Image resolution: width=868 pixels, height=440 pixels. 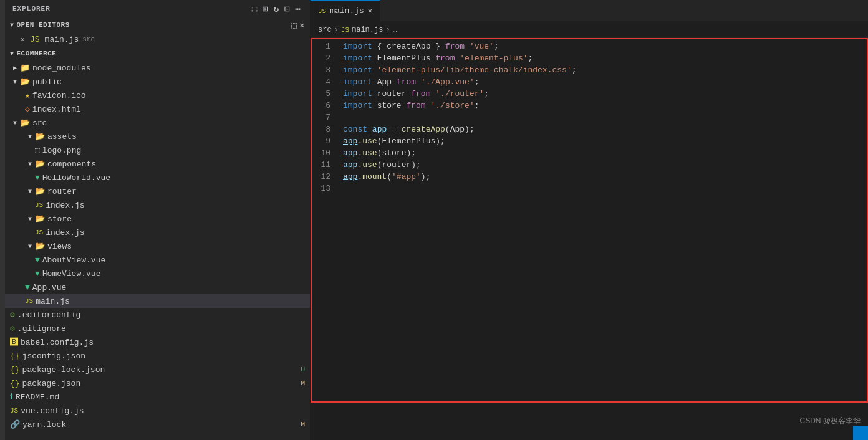 What do you see at coordinates (605, 59) in the screenshot?
I see `code-line-2: import ElementPlus from 'element-plus';` at bounding box center [605, 59].